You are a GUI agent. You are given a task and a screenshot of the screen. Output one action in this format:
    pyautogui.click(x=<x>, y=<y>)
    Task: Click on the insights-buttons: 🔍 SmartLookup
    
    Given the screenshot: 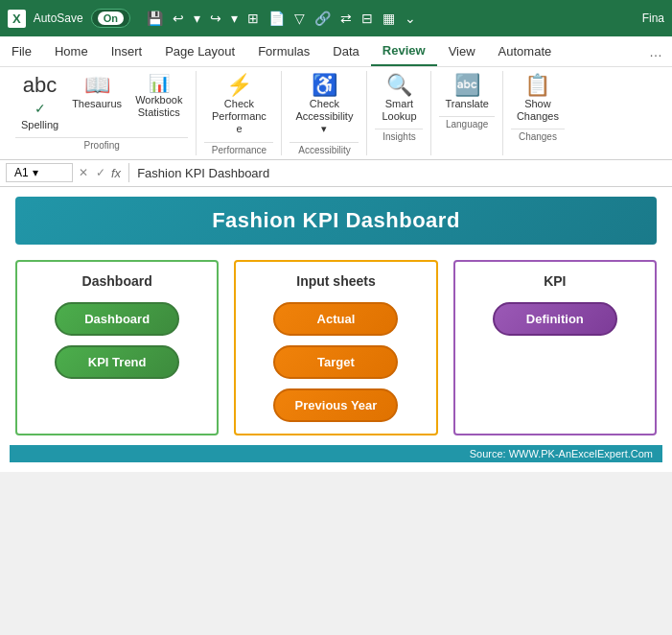 What is the action you would take?
    pyautogui.click(x=399, y=99)
    